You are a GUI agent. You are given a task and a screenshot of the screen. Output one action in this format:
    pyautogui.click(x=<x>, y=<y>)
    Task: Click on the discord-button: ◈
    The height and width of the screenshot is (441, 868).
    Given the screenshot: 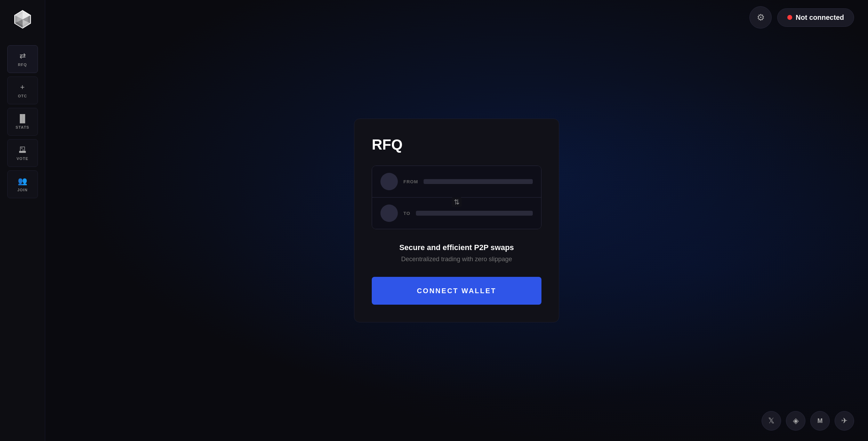 What is the action you would take?
    pyautogui.click(x=796, y=421)
    